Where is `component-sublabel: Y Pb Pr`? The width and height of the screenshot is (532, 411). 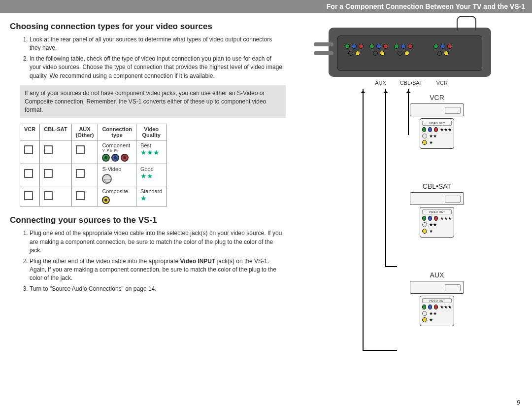 component-sublabel: Y Pb Pr is located at coordinates (117, 151).